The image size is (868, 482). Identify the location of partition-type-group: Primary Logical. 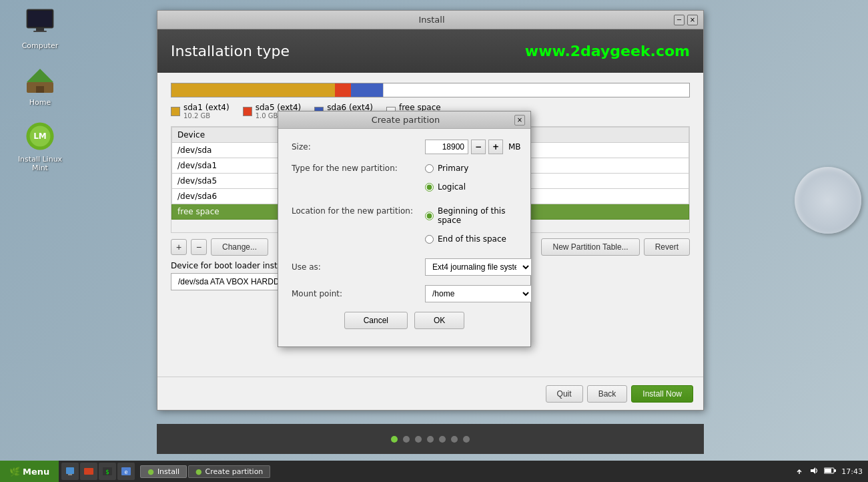
(447, 180).